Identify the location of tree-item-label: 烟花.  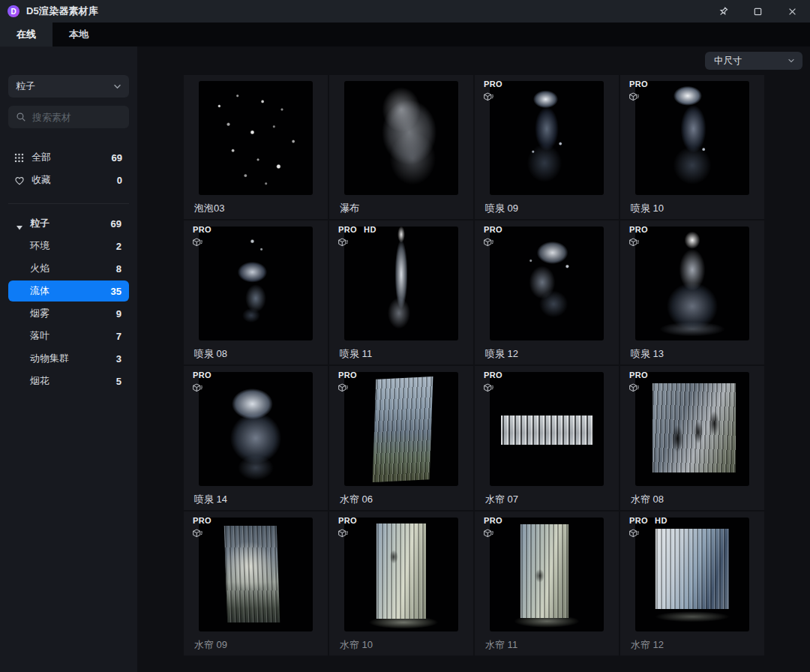
(40, 381).